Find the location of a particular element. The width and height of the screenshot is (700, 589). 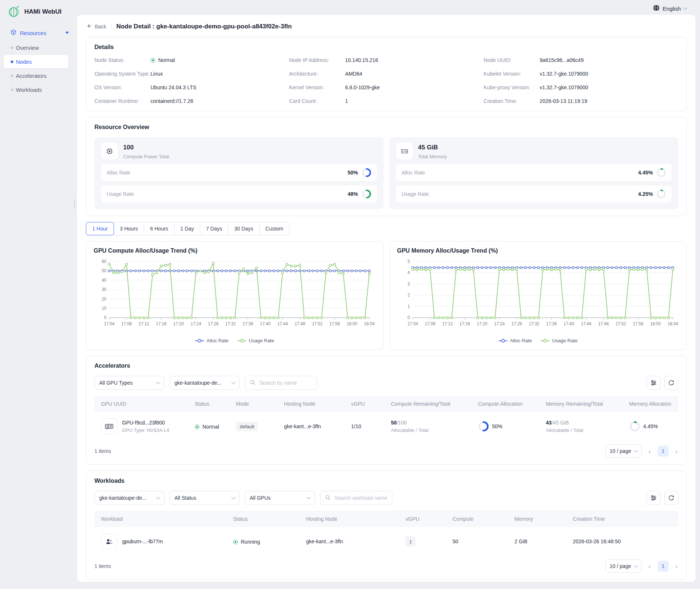

tab-custom: Custom is located at coordinates (274, 229).